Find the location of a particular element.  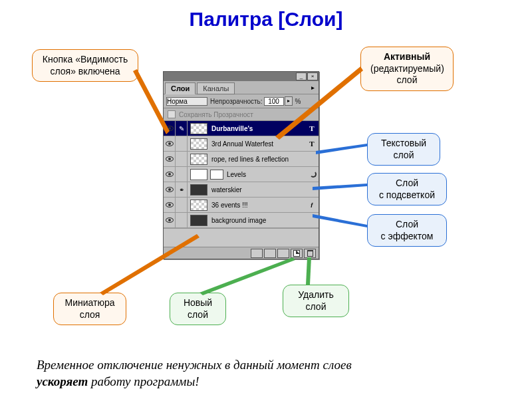

layer-name: background image is located at coordinates (265, 221).